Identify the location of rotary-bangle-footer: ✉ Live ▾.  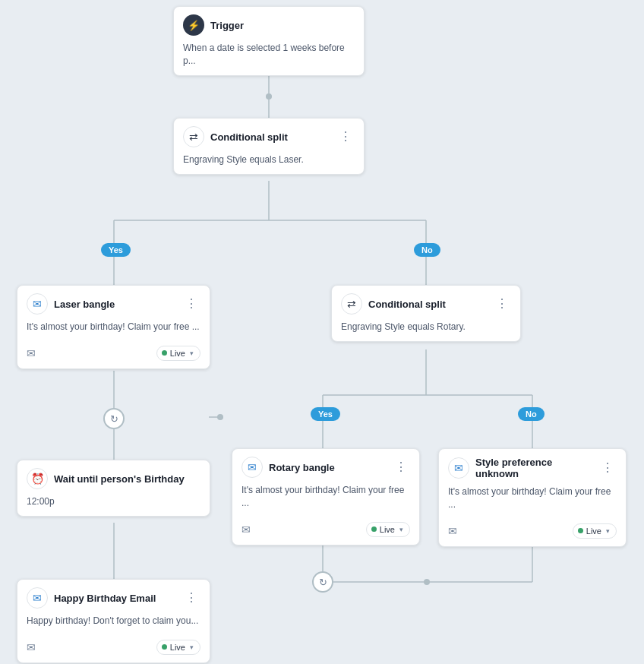
(326, 531).